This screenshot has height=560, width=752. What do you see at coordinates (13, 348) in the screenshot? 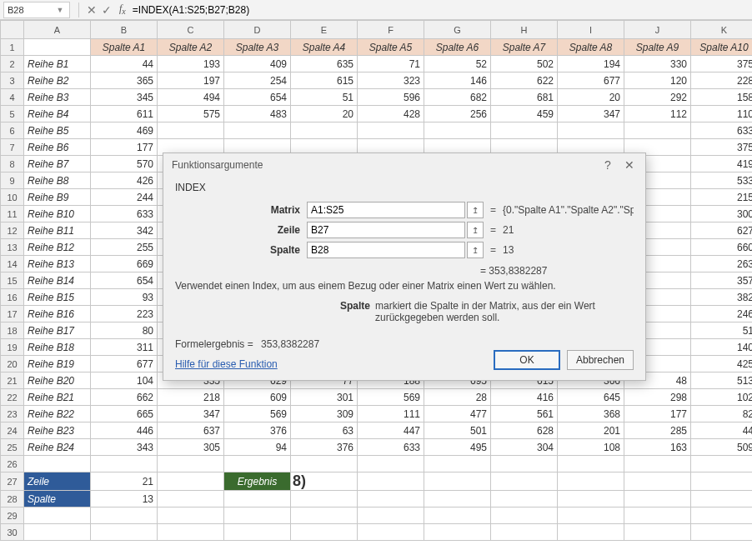
I see `row-header-19: 19` at bounding box center [13, 348].